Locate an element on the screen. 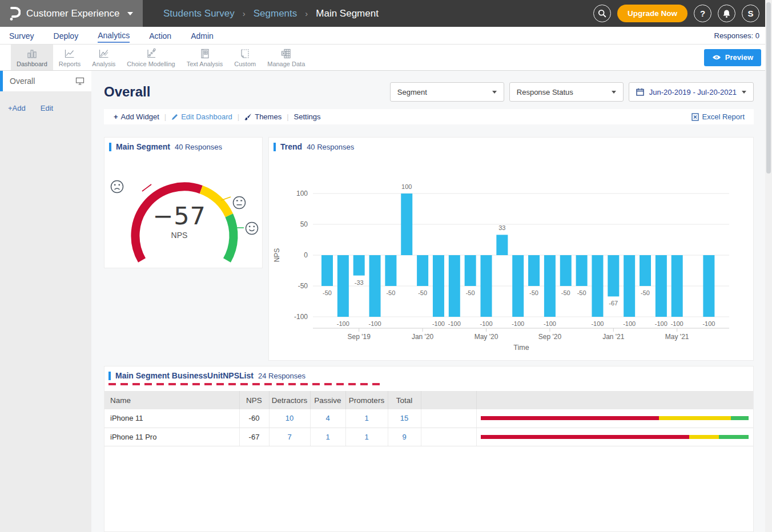  col-promoters: Promoters is located at coordinates (367, 400).